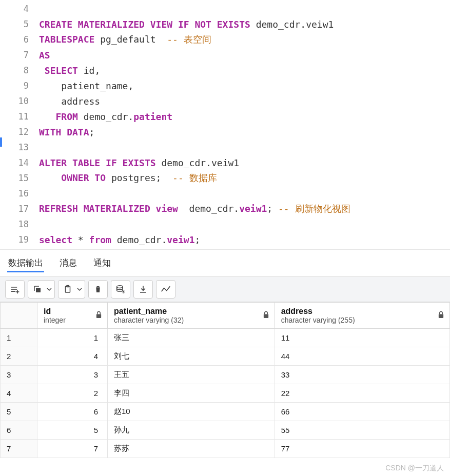 The height and width of the screenshot is (476, 450). Describe the element at coordinates (19, 116) in the screenshot. I see `line-number: 11` at that location.